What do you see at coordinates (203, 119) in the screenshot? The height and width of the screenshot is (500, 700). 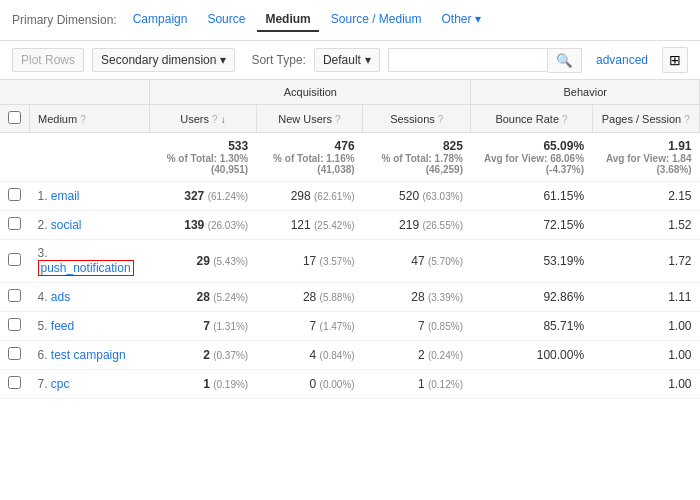 I see `users-header: Users ? ↓` at bounding box center [203, 119].